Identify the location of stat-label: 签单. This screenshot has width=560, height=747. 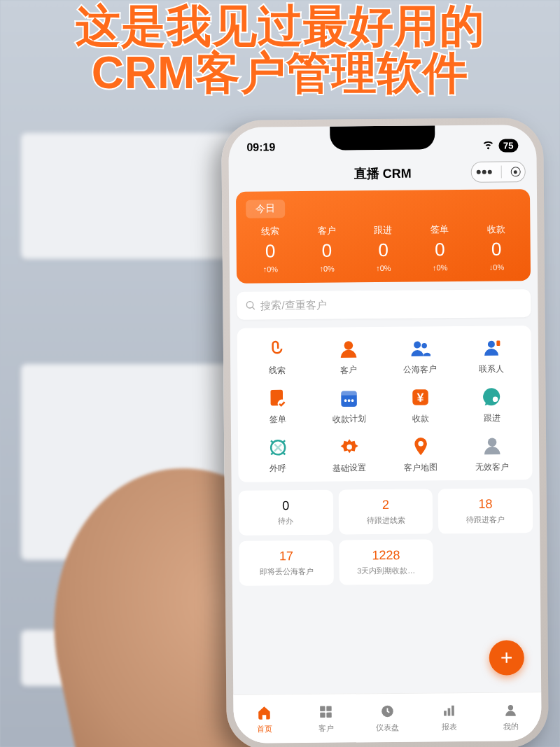
(440, 230).